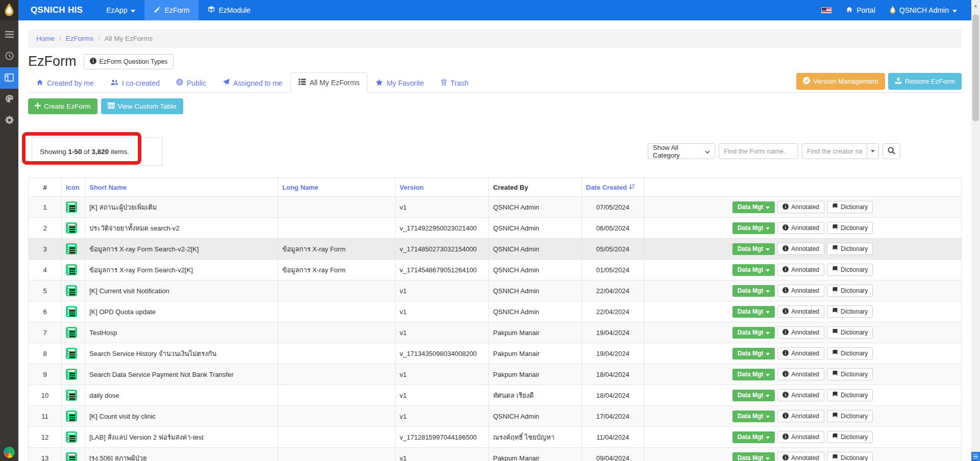  Describe the element at coordinates (65, 83) in the screenshot. I see `tab-created-by-me: Created by me` at that location.